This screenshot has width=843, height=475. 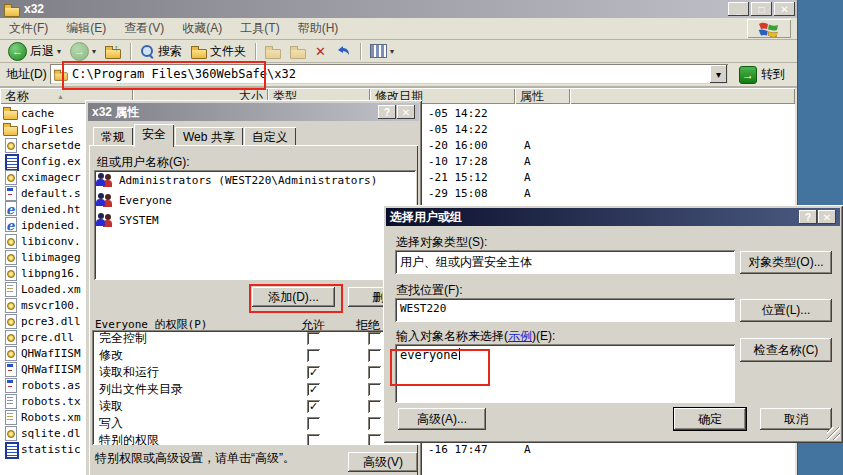 What do you see at coordinates (94, 52) in the screenshot?
I see `forward-dropdown-icon: ▾` at bounding box center [94, 52].